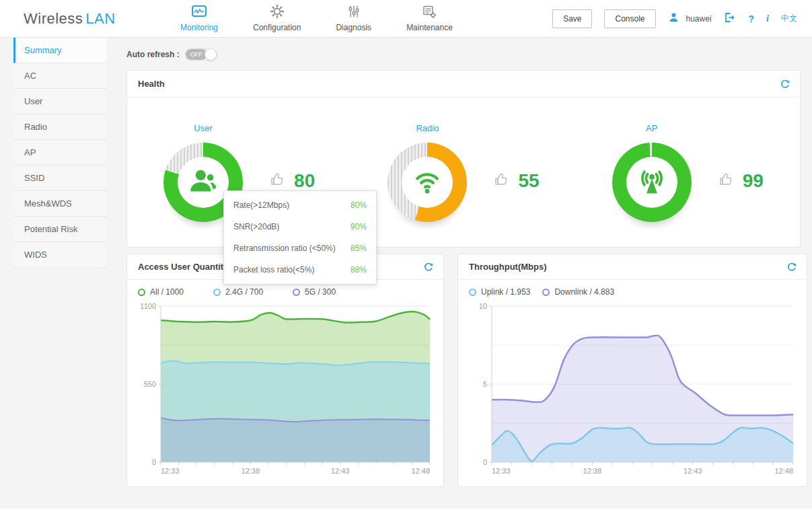  What do you see at coordinates (699, 19) in the screenshot?
I see `username-label: huawei` at bounding box center [699, 19].